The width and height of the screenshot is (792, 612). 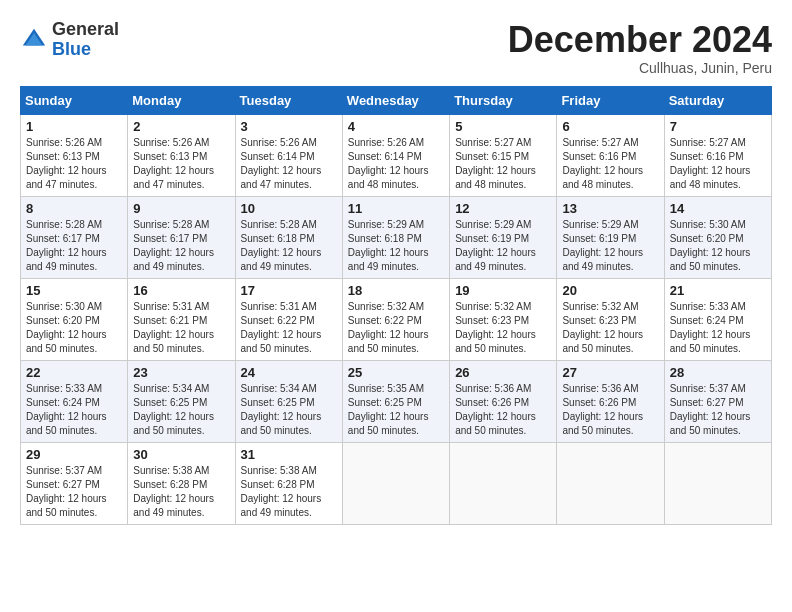 What do you see at coordinates (289, 454) in the screenshot?
I see `day-number: 31` at bounding box center [289, 454].